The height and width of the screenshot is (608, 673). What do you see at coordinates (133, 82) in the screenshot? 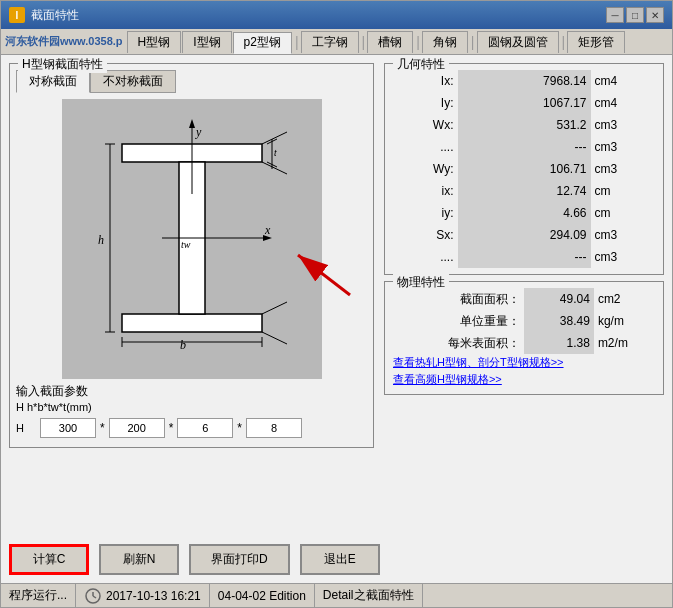
I see `sub-tab-asymmetric: 不对称截面` at bounding box center [133, 82].